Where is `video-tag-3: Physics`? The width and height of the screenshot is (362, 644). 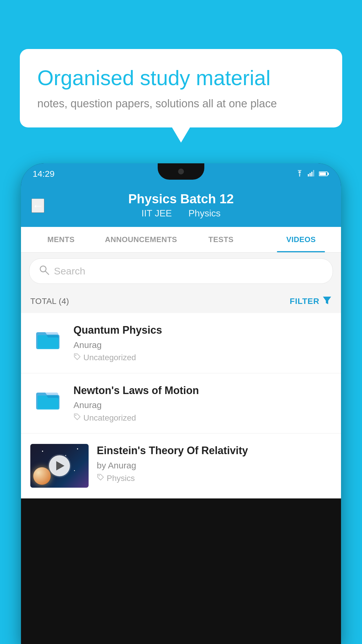 video-tag-3: Physics is located at coordinates (214, 478).